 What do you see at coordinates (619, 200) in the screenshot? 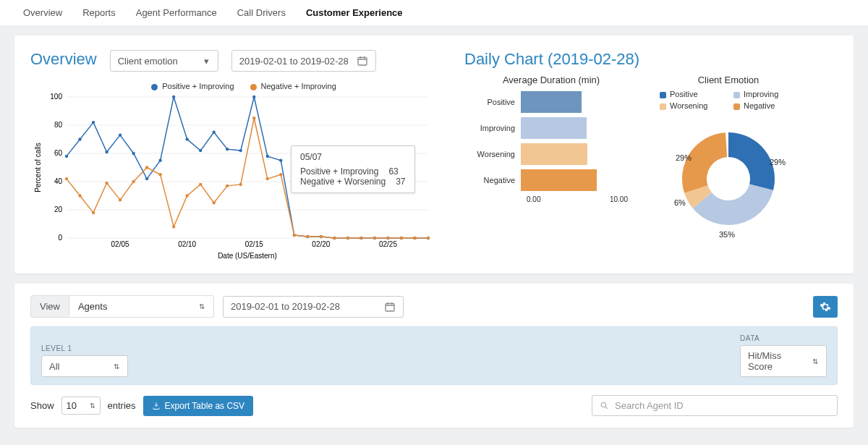
I see `bar-axis-max: 10.00` at bounding box center [619, 200].